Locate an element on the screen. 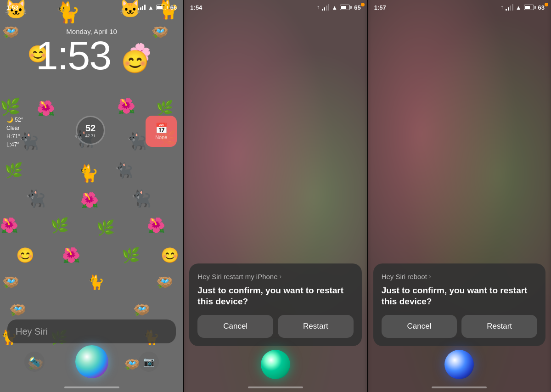  calendar-icon: 📅 is located at coordinates (162, 129).